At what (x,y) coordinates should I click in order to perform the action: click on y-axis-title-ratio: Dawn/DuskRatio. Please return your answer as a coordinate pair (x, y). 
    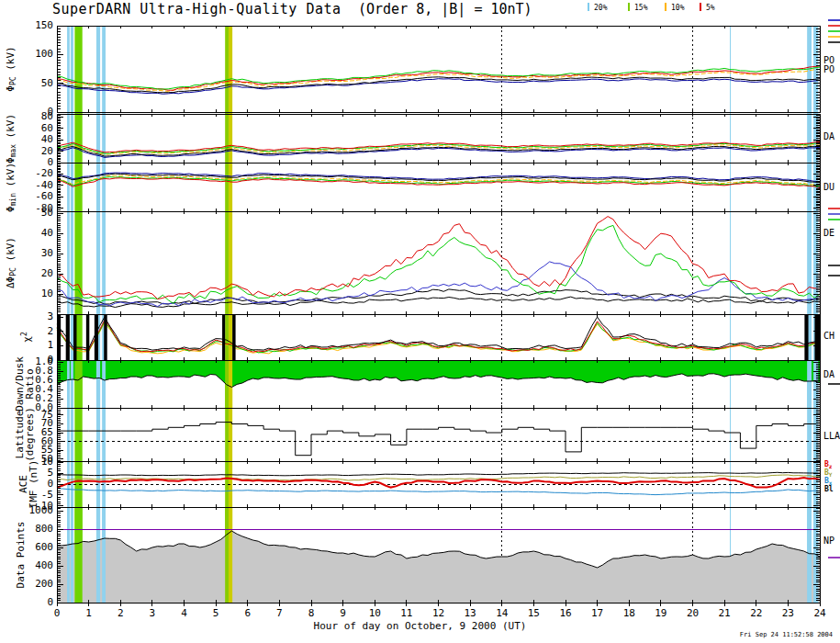
    Looking at the image, I should click on (25, 384).